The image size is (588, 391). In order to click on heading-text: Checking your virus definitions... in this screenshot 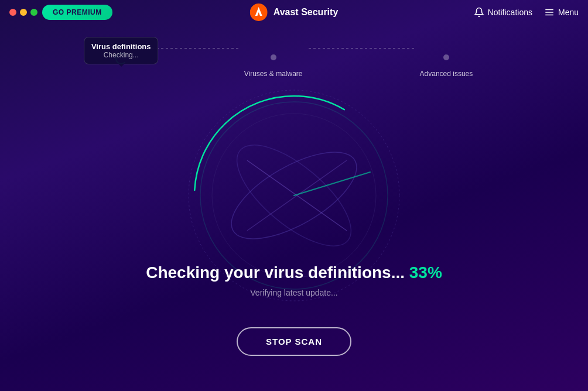, I will do `click(275, 273)`.